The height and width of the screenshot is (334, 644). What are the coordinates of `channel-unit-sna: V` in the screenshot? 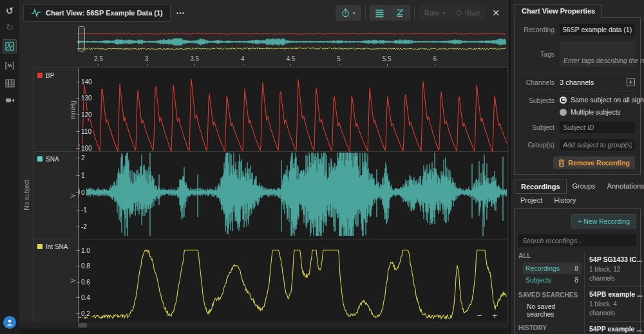 It's located at (73, 196).